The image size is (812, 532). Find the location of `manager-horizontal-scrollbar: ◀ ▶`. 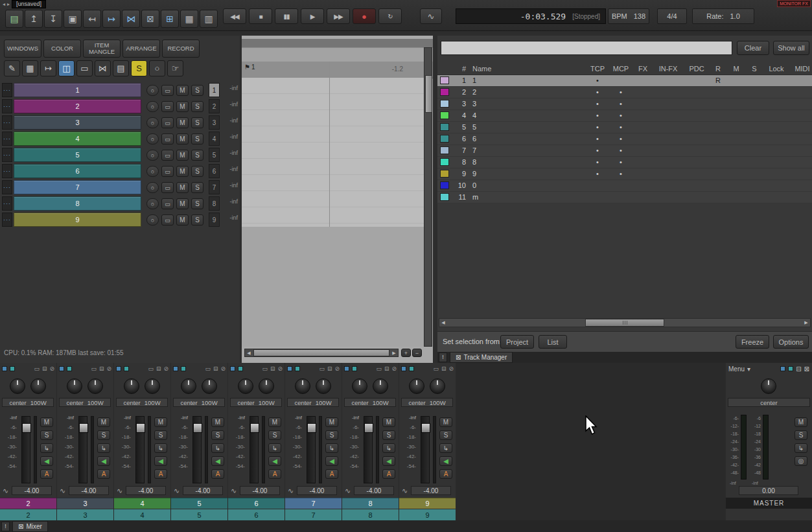

manager-horizontal-scrollbar: ◀ ▶ is located at coordinates (625, 323).